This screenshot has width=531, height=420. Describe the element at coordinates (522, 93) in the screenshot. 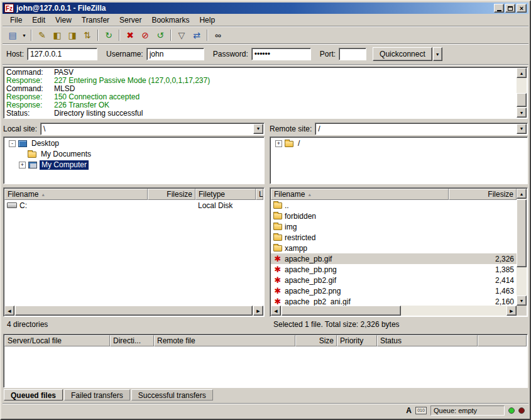

I see `log-scrollbar: ▲ ▼` at that location.